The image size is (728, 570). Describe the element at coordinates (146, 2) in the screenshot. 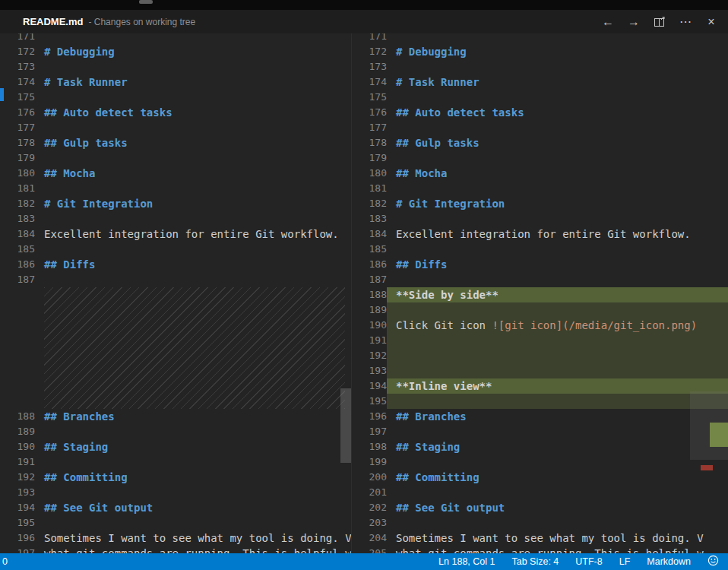

I see `tab-scroll-thumb` at that location.